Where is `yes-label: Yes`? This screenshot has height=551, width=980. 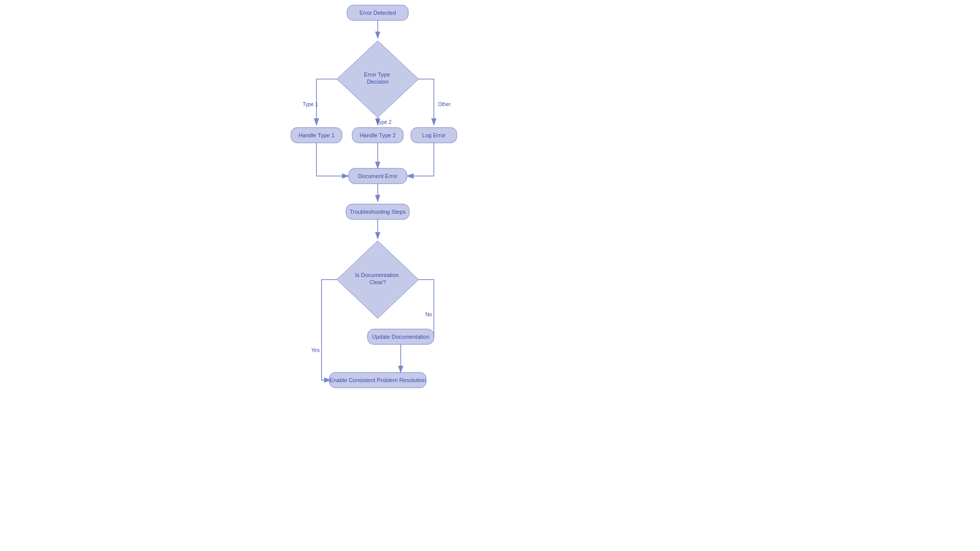 yes-label: Yes is located at coordinates (315, 350).